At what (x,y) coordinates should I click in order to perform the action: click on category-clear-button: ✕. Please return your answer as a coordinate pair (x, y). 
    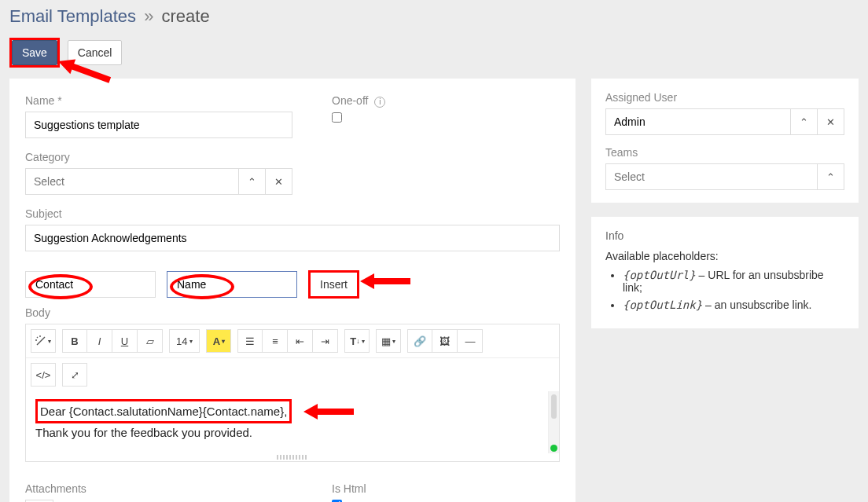
    Looking at the image, I should click on (279, 181).